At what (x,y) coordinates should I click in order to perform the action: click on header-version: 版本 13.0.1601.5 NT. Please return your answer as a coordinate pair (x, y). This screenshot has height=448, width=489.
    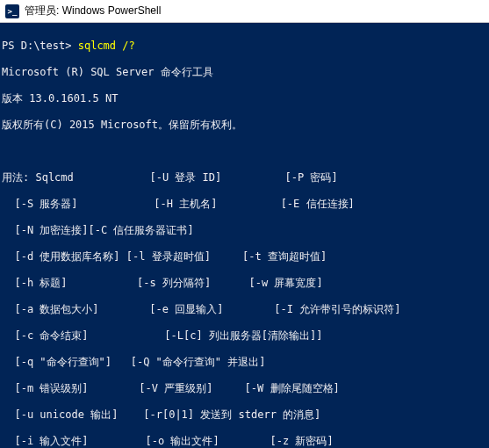
    Looking at the image, I should click on (244, 98).